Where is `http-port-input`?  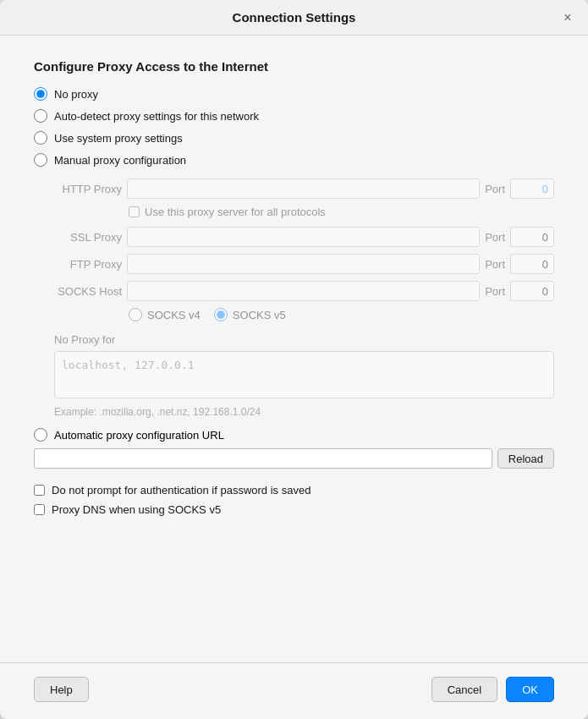
http-port-input is located at coordinates (532, 189).